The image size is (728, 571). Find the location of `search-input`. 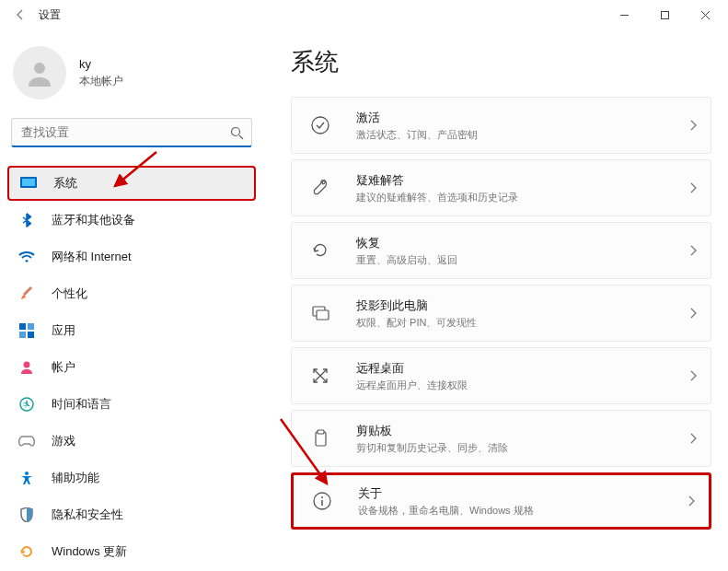

search-input is located at coordinates (132, 133).